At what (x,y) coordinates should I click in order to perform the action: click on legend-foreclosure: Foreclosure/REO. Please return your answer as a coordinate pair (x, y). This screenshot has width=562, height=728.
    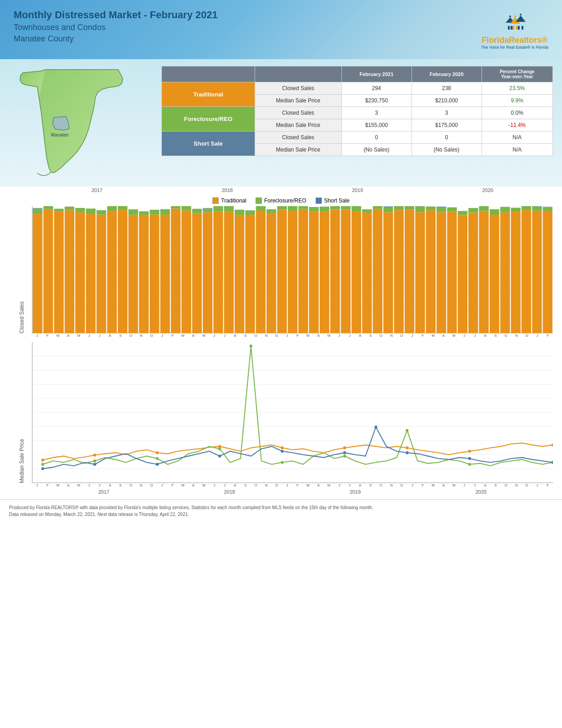
    Looking at the image, I should click on (281, 201).